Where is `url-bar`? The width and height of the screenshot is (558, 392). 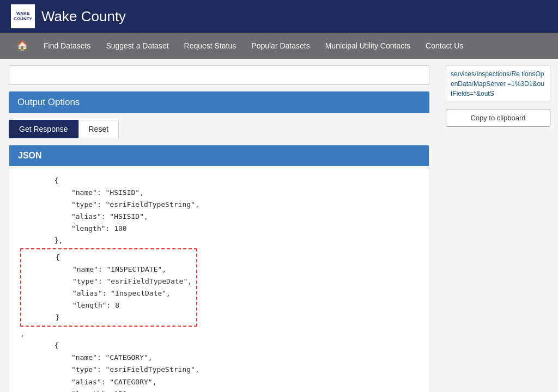
url-bar is located at coordinates (219, 75).